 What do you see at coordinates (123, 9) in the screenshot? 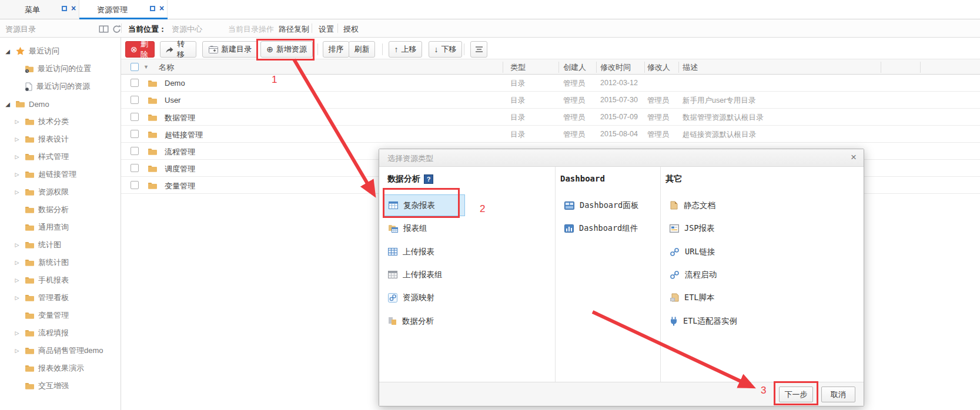
I see `tab-resource-management: 资源管理 ×` at bounding box center [123, 9].